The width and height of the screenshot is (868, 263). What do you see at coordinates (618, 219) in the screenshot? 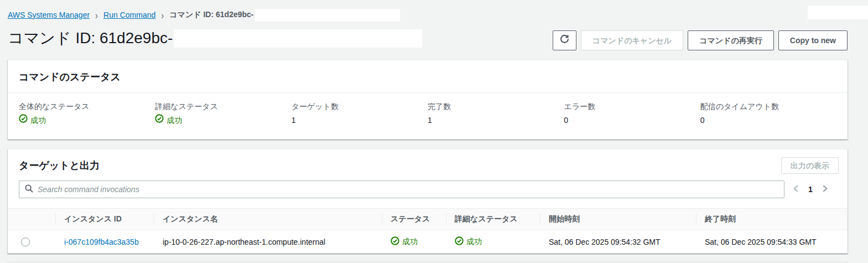
I see `column-header-start-time: 開始時刻` at bounding box center [618, 219].